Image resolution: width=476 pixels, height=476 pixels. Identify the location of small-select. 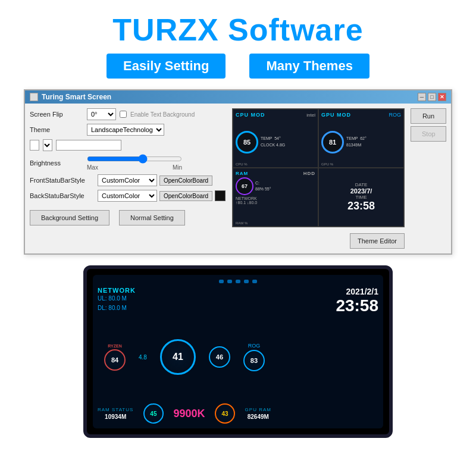
(48, 145).